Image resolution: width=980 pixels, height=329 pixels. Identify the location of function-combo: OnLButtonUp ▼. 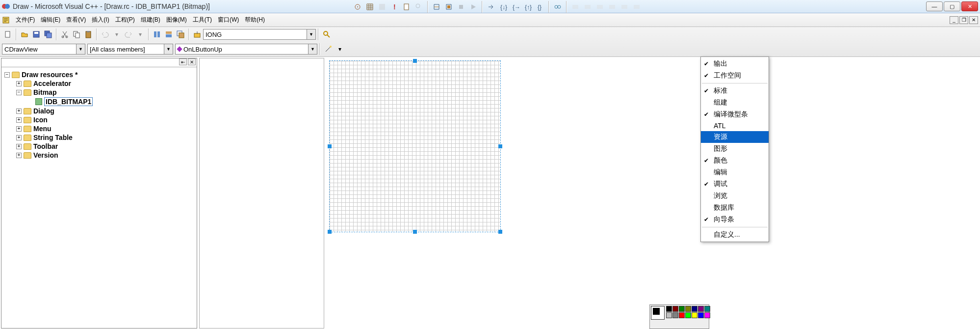
(246, 49).